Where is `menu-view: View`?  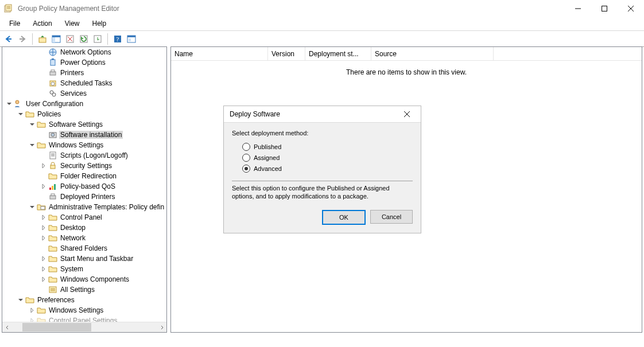 menu-view: View is located at coordinates (72, 24).